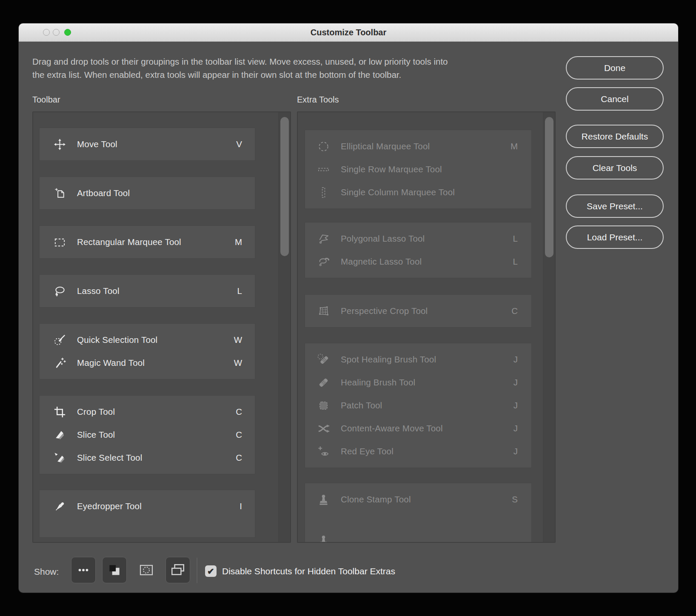 The width and height of the screenshot is (696, 616). What do you see at coordinates (238, 340) in the screenshot?
I see `tool-shortcut: W` at bounding box center [238, 340].